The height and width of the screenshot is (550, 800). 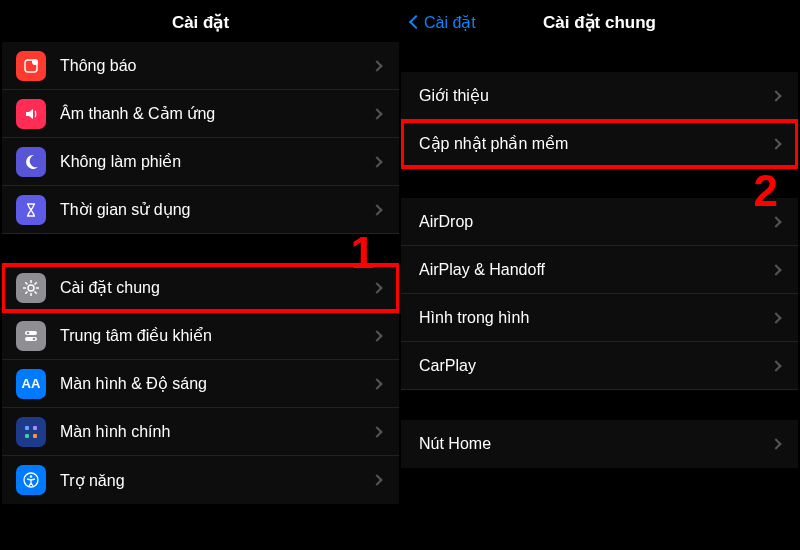 I want to click on row-label: Nút Home, so click(x=596, y=444).